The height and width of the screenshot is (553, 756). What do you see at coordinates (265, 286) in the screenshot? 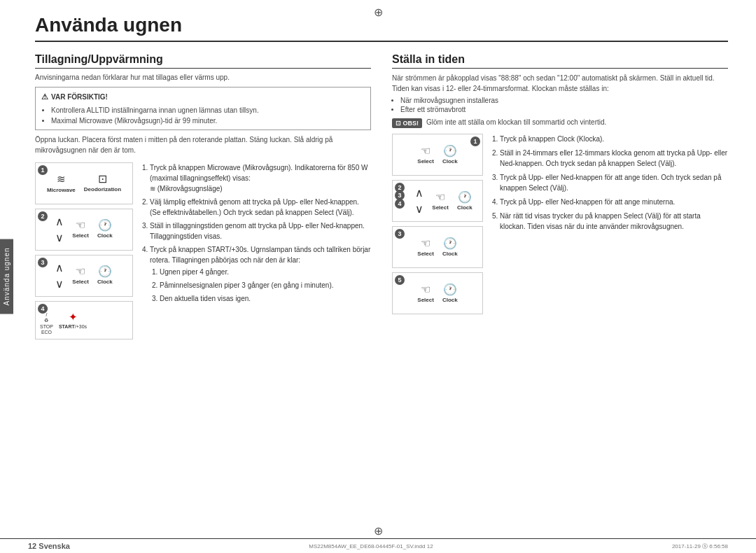
I see `step4-sub2: Påminnelsesignalen piper 3 gånger (en gå…` at bounding box center [265, 286].